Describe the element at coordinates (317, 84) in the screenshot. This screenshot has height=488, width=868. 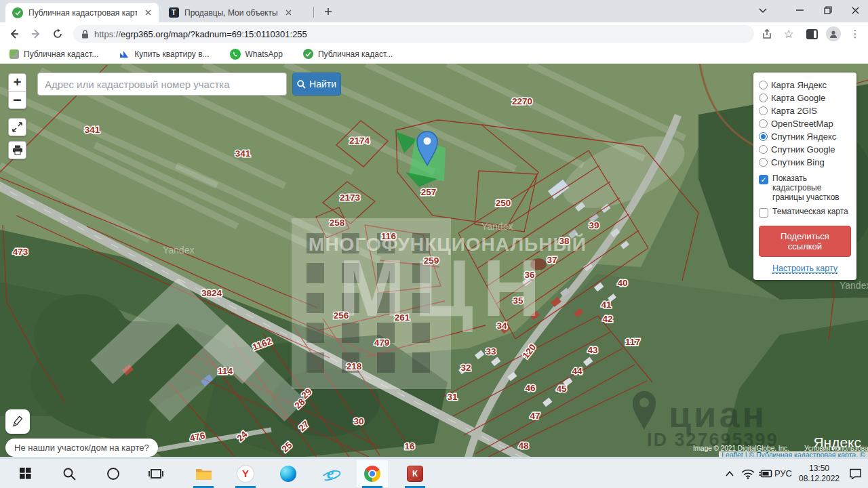
I see `search-button: Найти` at that location.